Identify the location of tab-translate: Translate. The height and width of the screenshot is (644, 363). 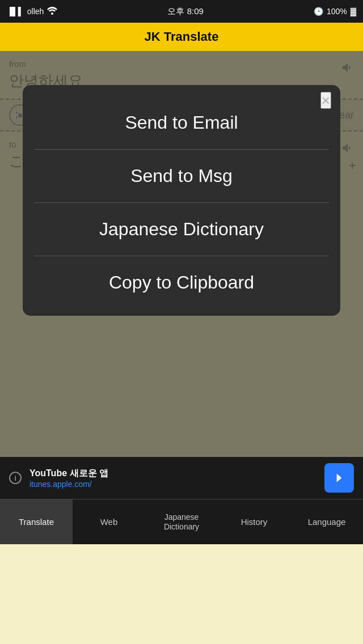
(36, 522).